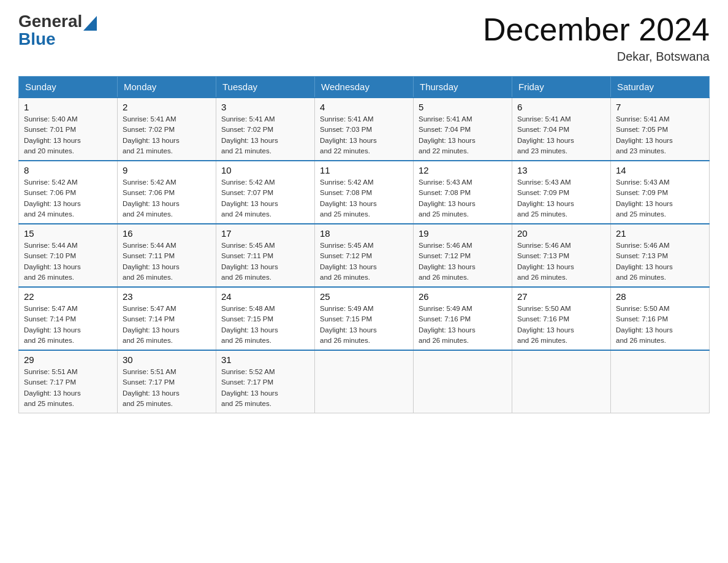 The width and height of the screenshot is (728, 563). What do you see at coordinates (266, 193) in the screenshot?
I see `calendar-cell: 10Sunrise: 5:42 AMSunset: 7:07 PMDayligh…` at bounding box center [266, 193].